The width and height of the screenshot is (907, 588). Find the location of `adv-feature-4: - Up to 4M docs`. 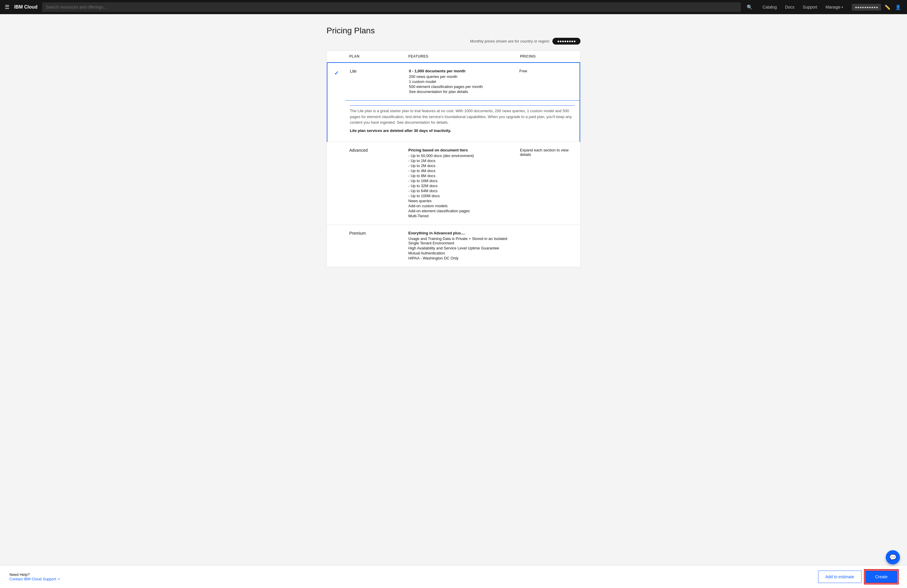

adv-feature-4: - Up to 4M docs is located at coordinates (460, 171).